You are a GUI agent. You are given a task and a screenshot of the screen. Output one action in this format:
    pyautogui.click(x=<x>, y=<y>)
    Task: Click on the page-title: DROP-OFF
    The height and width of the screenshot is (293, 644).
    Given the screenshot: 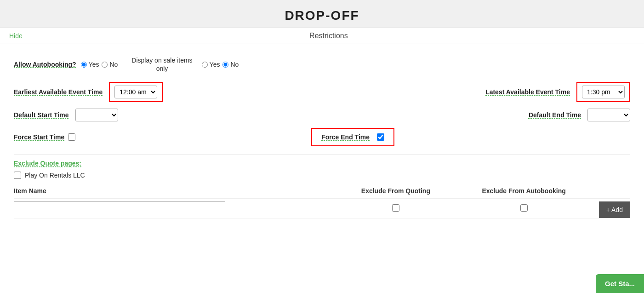 What is the action you would take?
    pyautogui.click(x=322, y=16)
    